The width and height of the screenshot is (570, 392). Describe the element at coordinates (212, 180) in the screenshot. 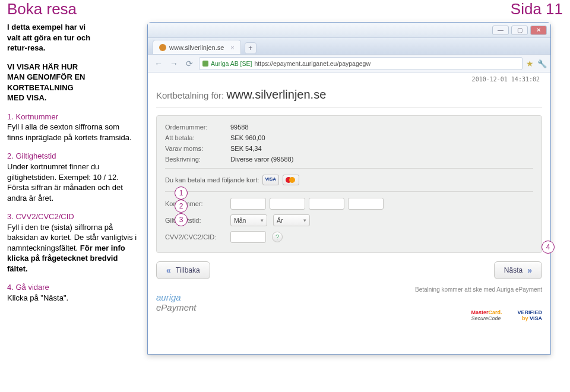

I see `label-paymethods: Du kan betala med följande kort:` at that location.